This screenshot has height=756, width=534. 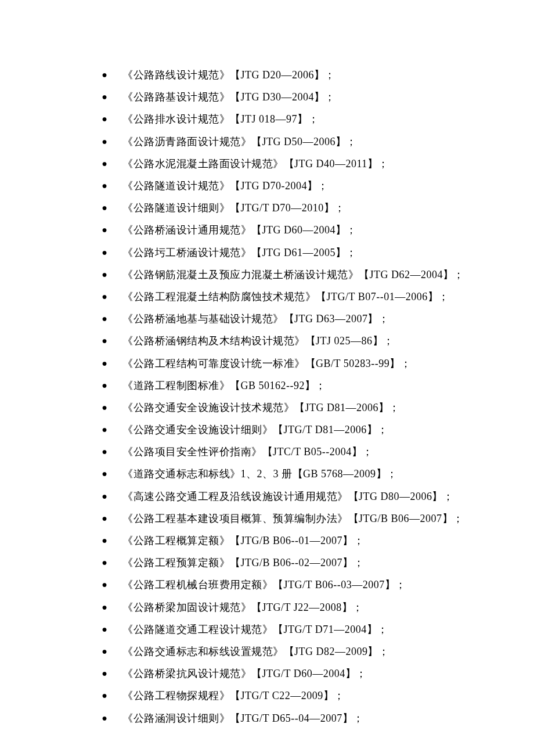 I want to click on list-item: ●《公路路基设计规范》【JTG D30—2004】；, so click(x=317, y=97).